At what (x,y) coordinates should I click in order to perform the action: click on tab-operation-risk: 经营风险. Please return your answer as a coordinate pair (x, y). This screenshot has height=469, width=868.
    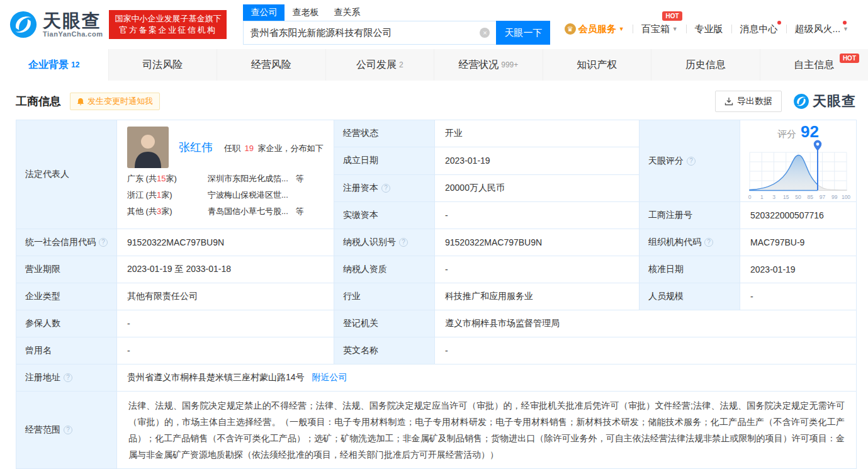
    Looking at the image, I should click on (272, 65).